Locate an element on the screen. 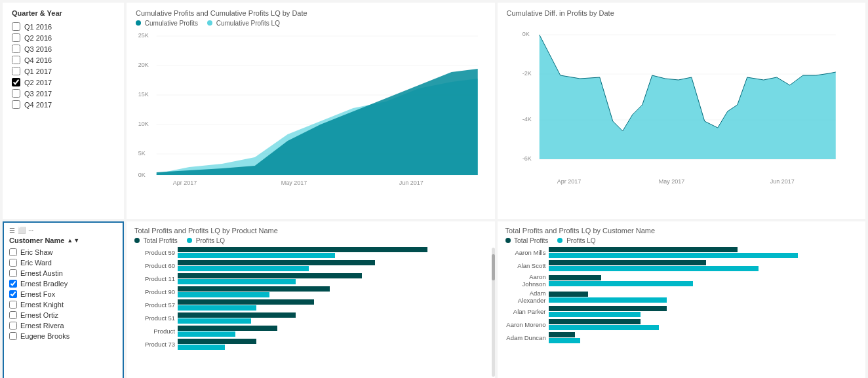 The height and width of the screenshot is (378, 868). product-chart-title: Total Profits and Profits LQ by Product … is located at coordinates (311, 231).